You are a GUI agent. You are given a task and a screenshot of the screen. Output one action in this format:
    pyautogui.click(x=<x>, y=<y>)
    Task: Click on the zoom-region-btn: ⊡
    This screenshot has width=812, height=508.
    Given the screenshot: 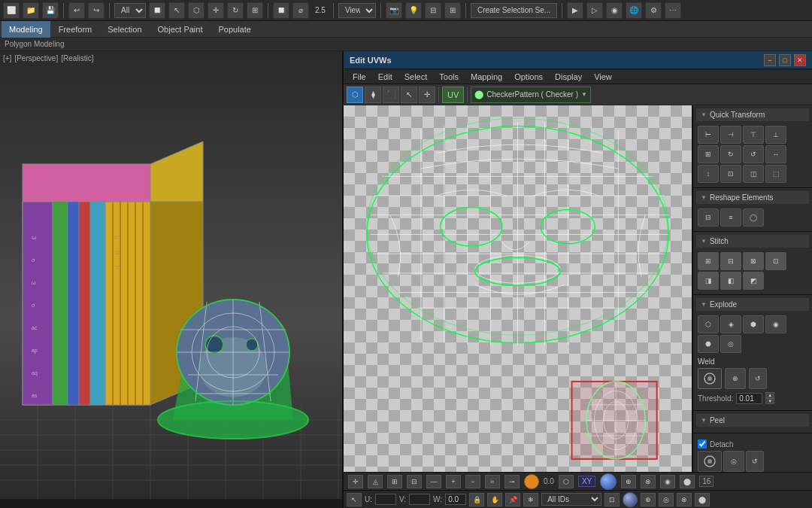 What is the action you would take?
    pyautogui.click(x=612, y=500)
    